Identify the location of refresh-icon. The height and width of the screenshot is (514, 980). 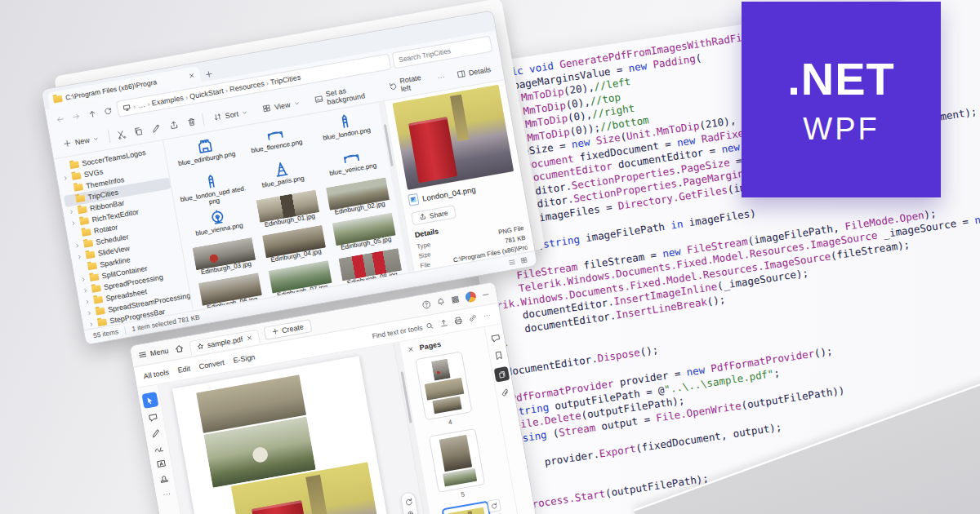
(108, 111).